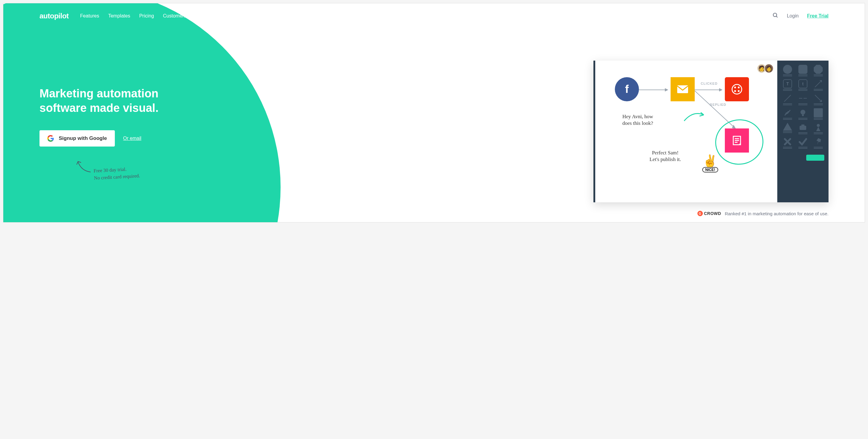 This screenshot has height=439, width=868. What do you see at coordinates (788, 85) in the screenshot?
I see `tool-text-upper: T` at bounding box center [788, 85].